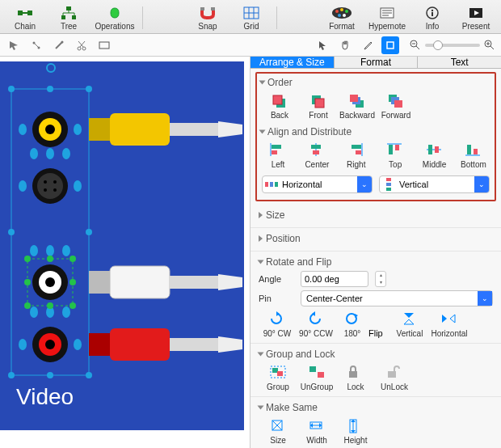 Image resolution: width=501 pixels, height=448 pixels. Describe the element at coordinates (395, 150) in the screenshot. I see `align-top-icon` at that location.